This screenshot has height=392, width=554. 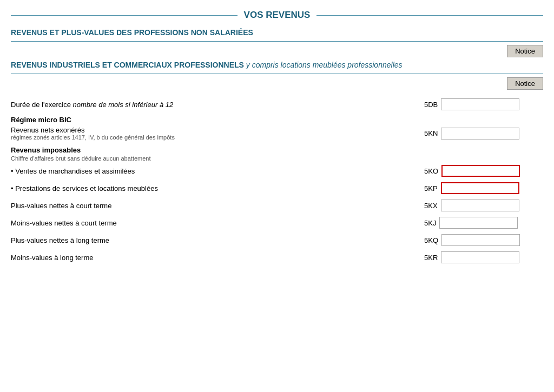 I want to click on title-line-right, so click(x=430, y=15).